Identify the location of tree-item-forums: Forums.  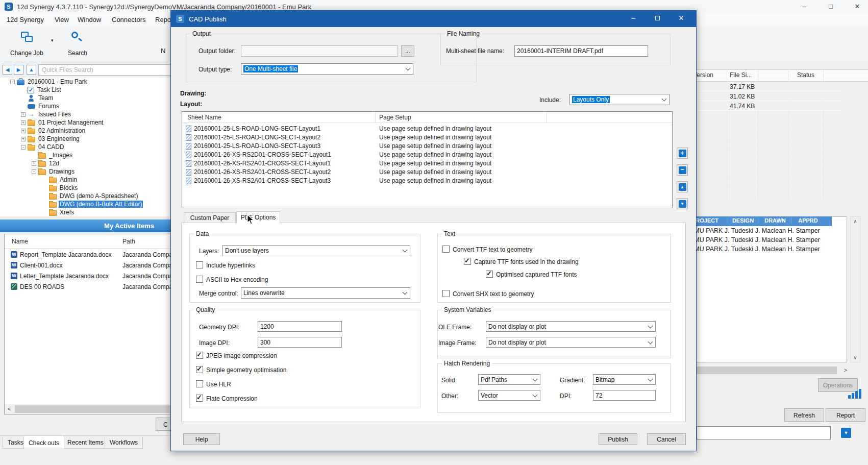
(87, 106).